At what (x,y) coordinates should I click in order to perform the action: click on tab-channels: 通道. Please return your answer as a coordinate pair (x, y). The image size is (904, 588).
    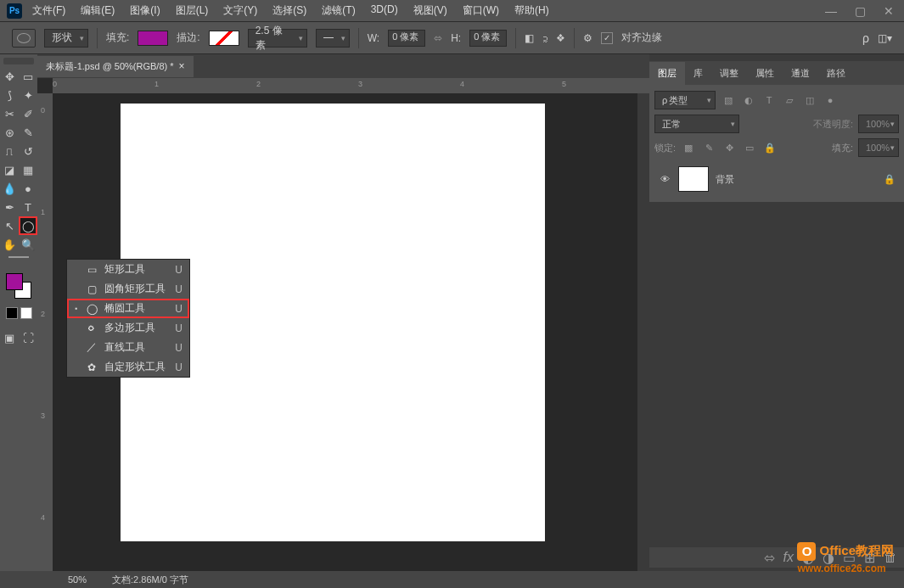
    Looking at the image, I should click on (800, 73).